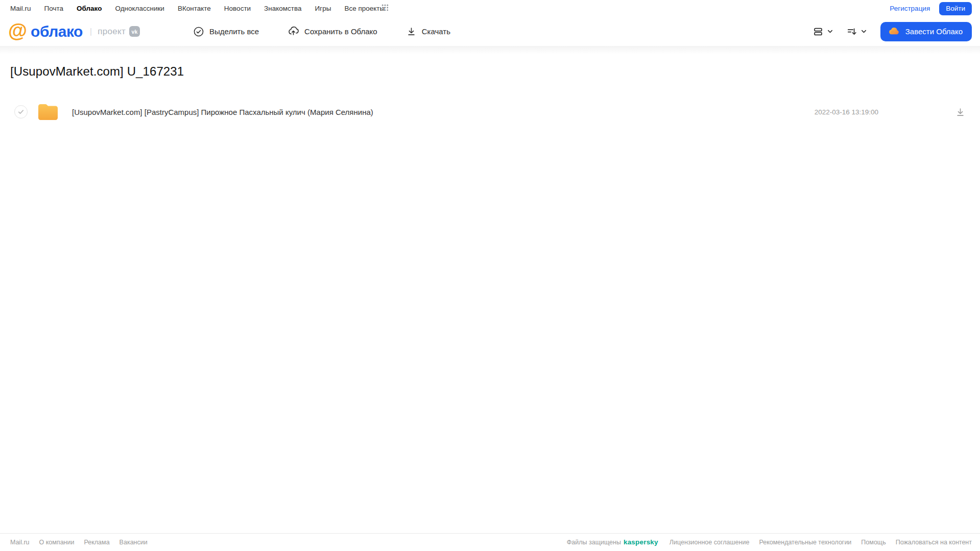  What do you see at coordinates (111, 32) in the screenshot?
I see `logo-project-label: проект` at bounding box center [111, 32].